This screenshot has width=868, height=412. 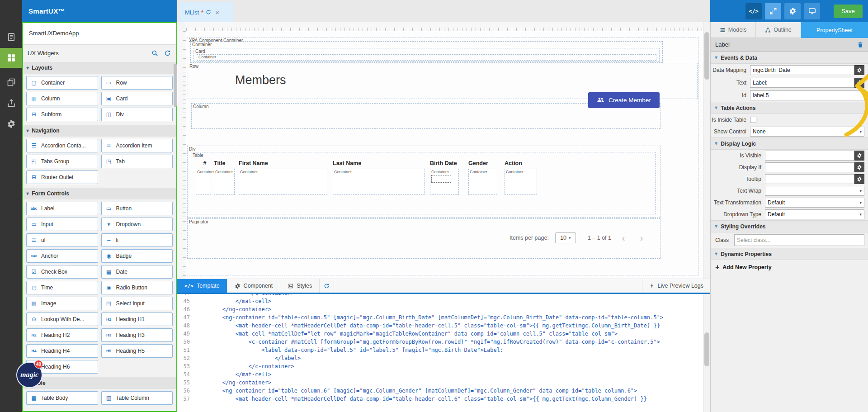 I want to click on widget-item-row: ▭Row, so click(x=137, y=83).